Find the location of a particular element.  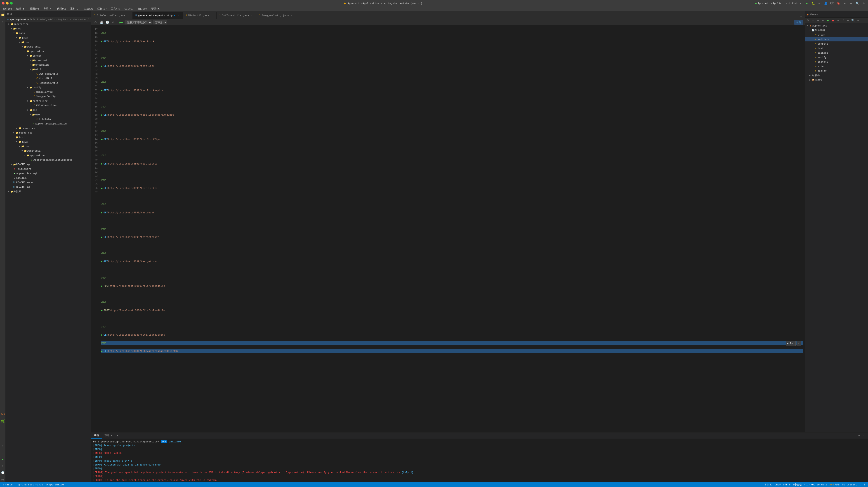

maven-unlink-btn: ⊟ is located at coordinates (818, 20).